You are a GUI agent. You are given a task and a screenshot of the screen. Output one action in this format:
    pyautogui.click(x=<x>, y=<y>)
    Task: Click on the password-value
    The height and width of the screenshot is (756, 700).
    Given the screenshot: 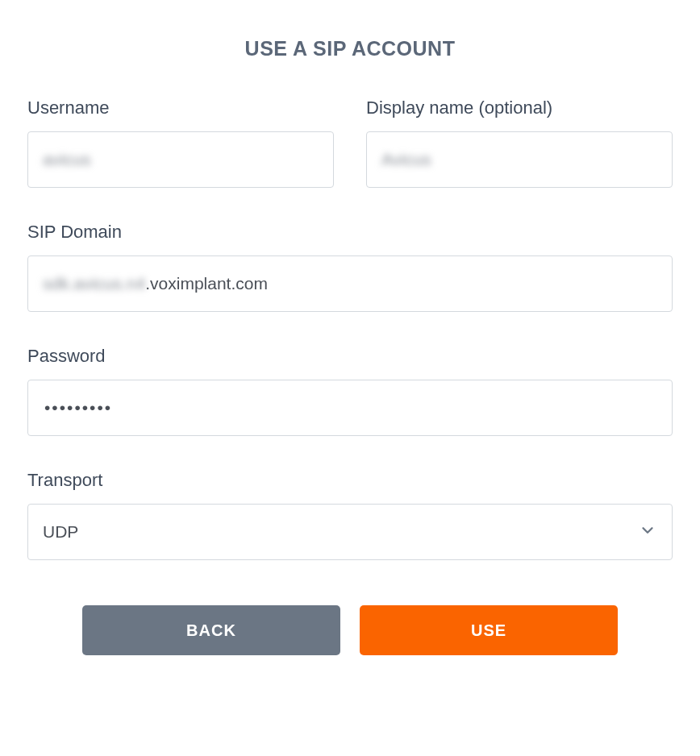 What is the action you would take?
    pyautogui.click(x=350, y=408)
    